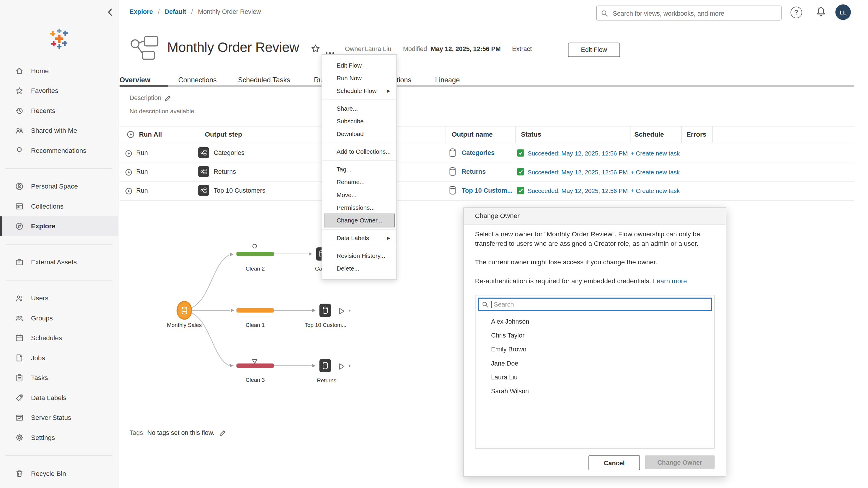 The height and width of the screenshot is (488, 868). Describe the element at coordinates (474, 172) in the screenshot. I see `output-name-link: Returns` at that location.